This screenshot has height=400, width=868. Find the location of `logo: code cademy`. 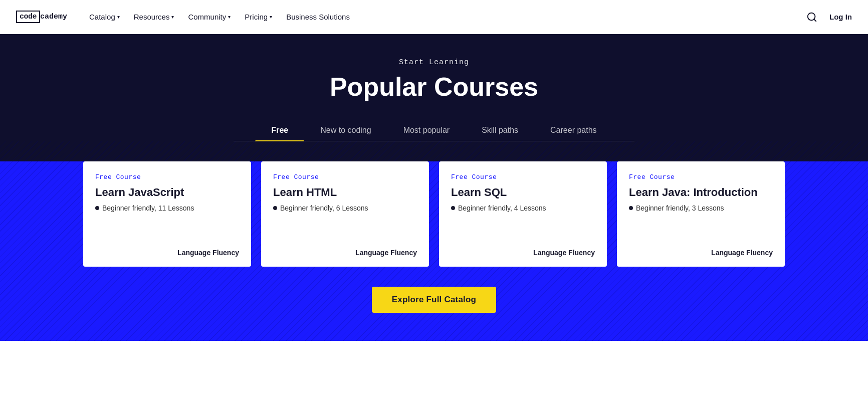

logo: code cademy is located at coordinates (42, 17).